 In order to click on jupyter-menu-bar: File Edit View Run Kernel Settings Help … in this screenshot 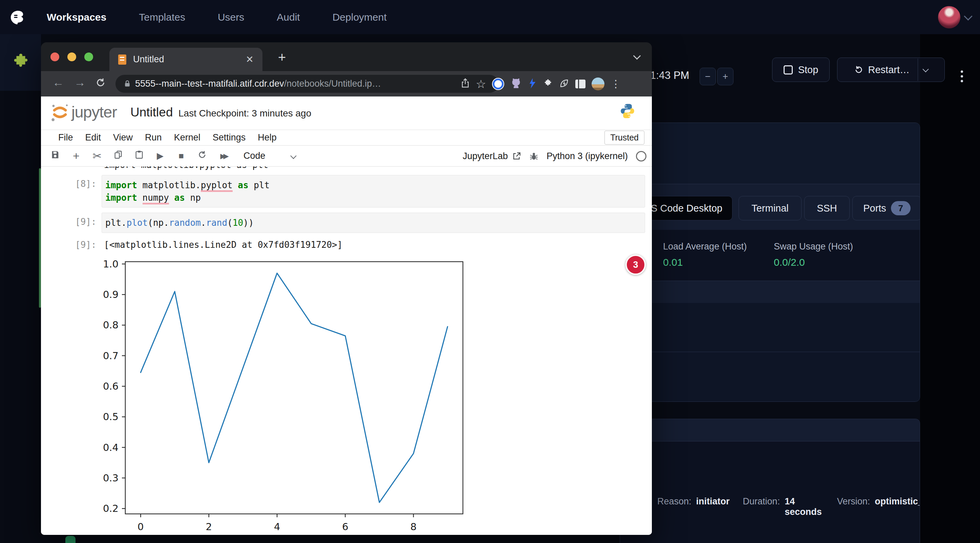, I will do `click(346, 138)`.